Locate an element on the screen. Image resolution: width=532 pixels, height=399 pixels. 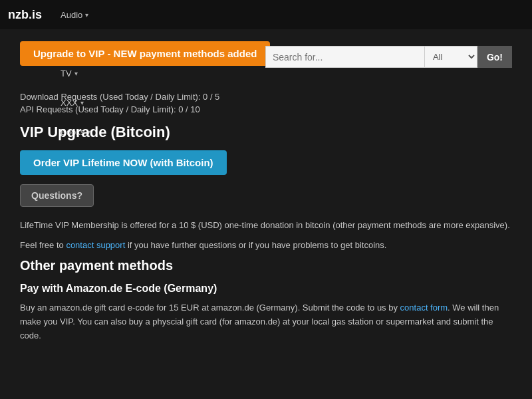
amazon-payment-text: Buy an amazon.de gift card e-code for 15… is located at coordinates (266, 322).